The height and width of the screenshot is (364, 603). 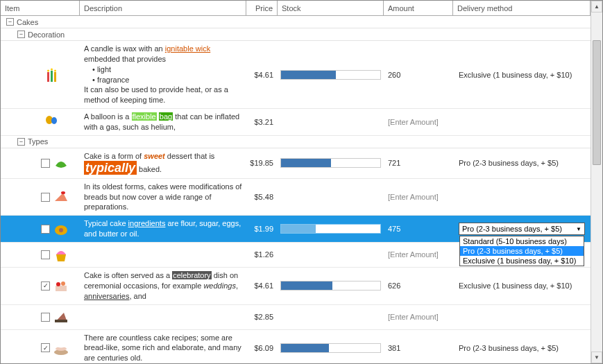 What do you see at coordinates (52, 122) in the screenshot?
I see `balloons-icon` at bounding box center [52, 122].